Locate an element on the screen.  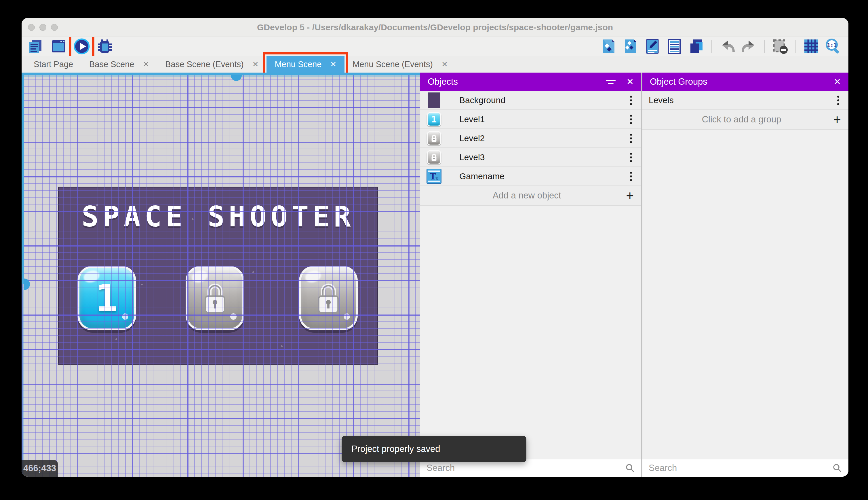
redo-icon is located at coordinates (749, 47).